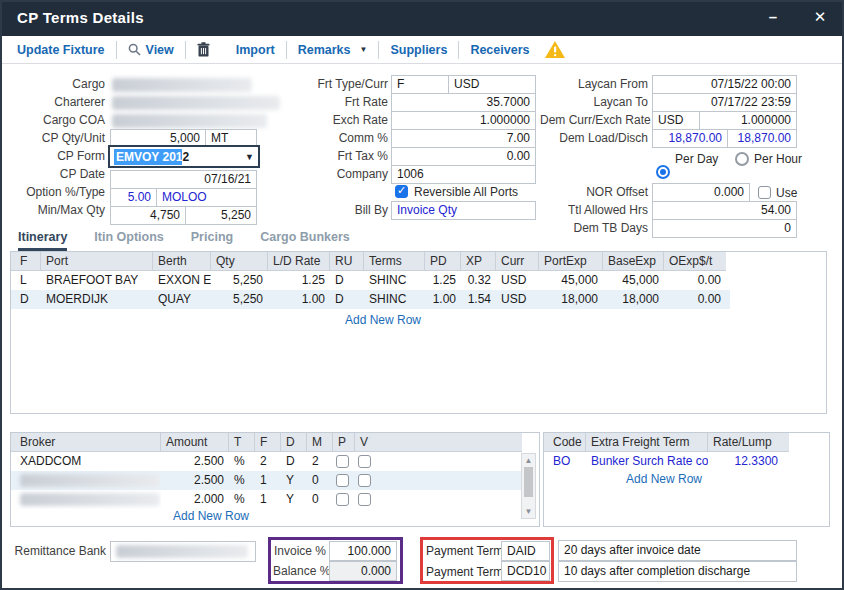 This screenshot has width=844, height=590. Describe the element at coordinates (28, 300) in the screenshot. I see `cell-f: D` at that location.